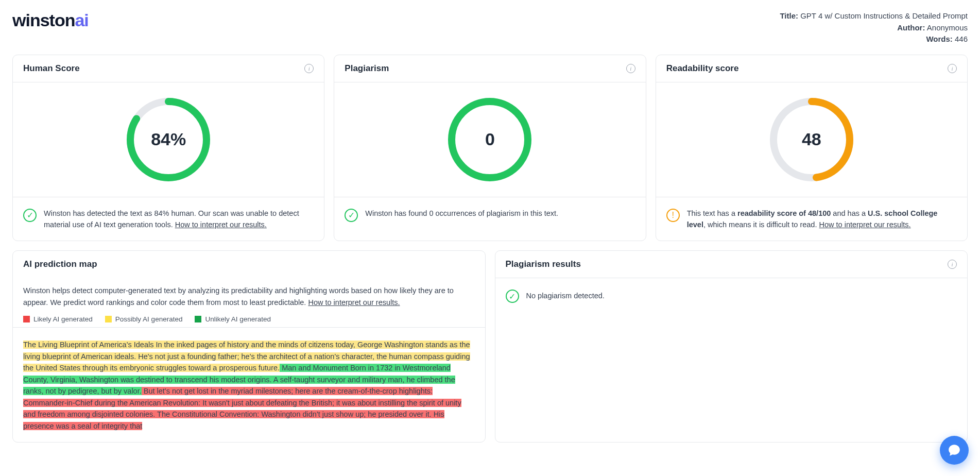 The image size is (980, 476). I want to click on doc-meta: Title: GPT 4 w/ Custom Instructions & De…, so click(873, 28).